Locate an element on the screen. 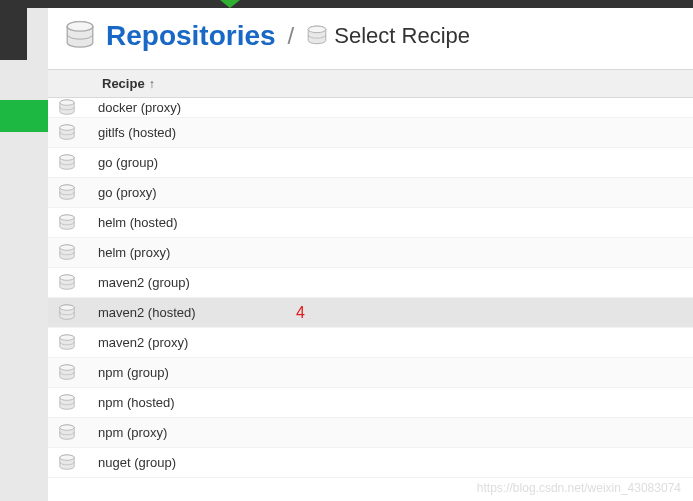  table-row: go (group) is located at coordinates (370, 163).